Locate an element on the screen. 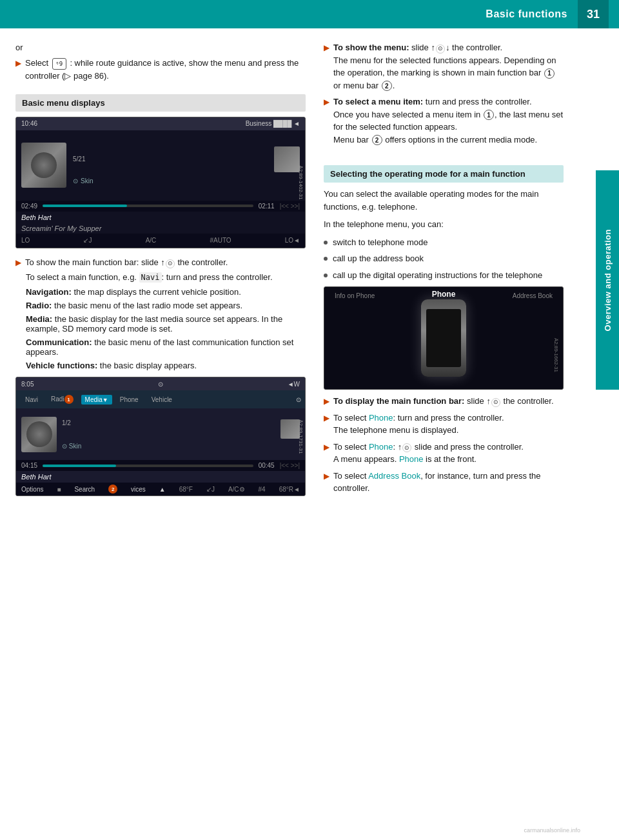 The image size is (619, 840). circle-ctrl-4: ⊙ is located at coordinates (407, 448).